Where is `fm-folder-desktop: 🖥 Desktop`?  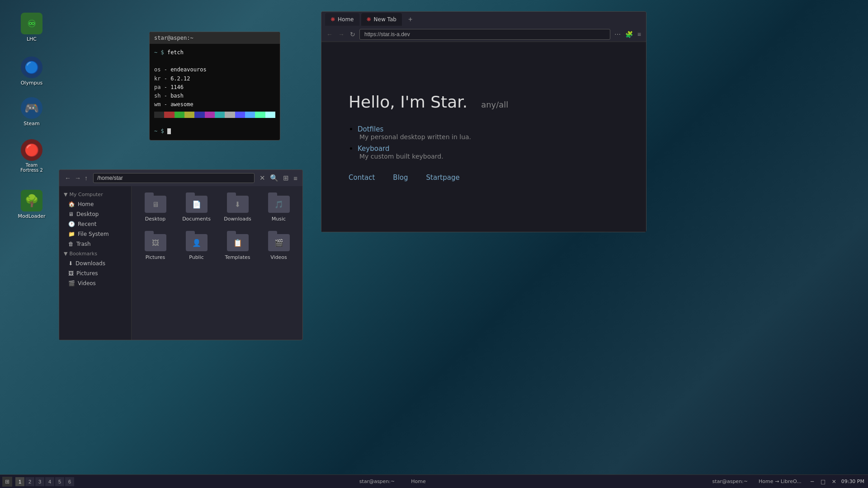 fm-folder-desktop: 🖥 Desktop is located at coordinates (156, 209).